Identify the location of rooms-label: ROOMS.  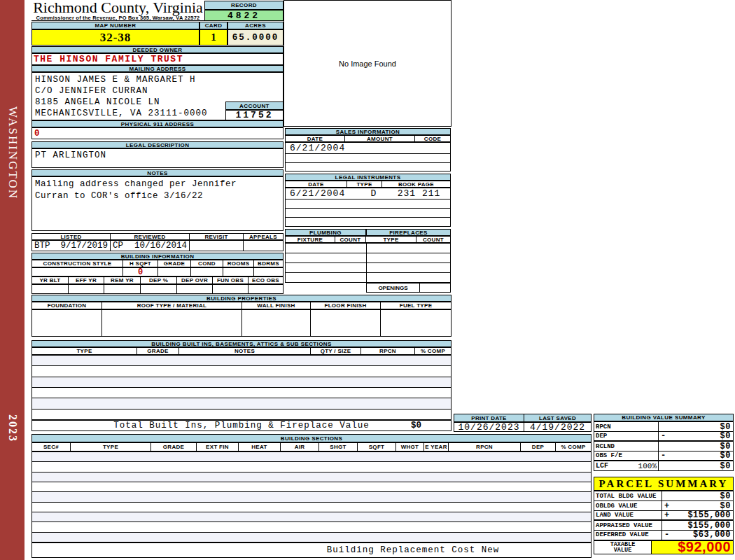
(239, 263).